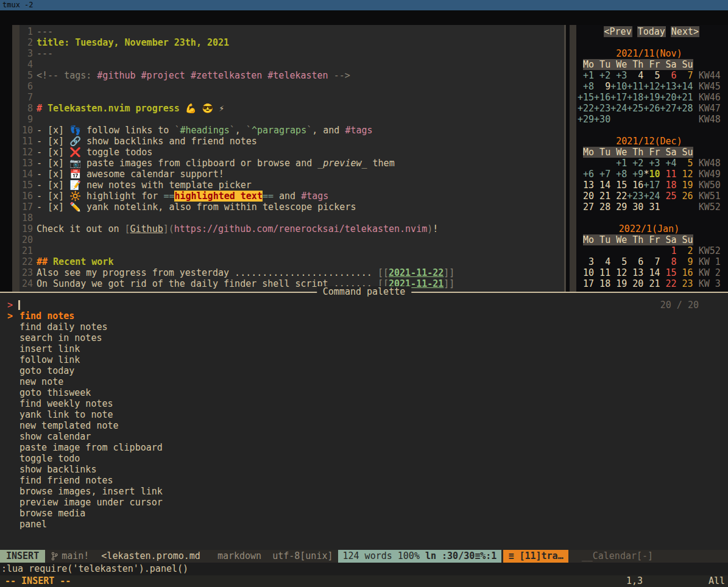 The image size is (728, 587). What do you see at coordinates (364, 327) in the screenshot?
I see `palette-item: find daily notes` at bounding box center [364, 327].